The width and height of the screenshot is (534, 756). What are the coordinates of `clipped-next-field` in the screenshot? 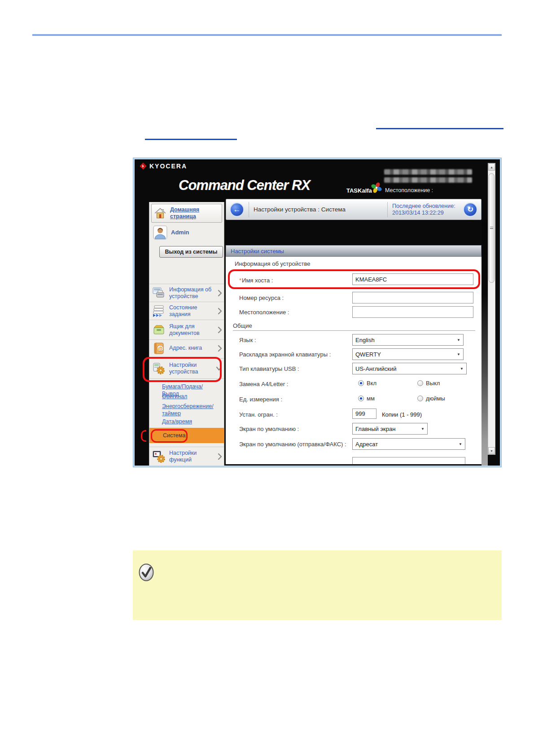 It's located at (409, 461).